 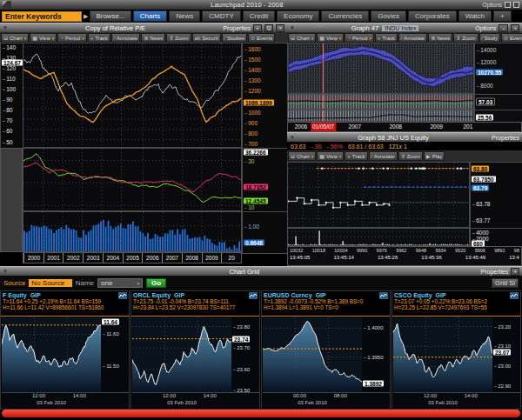 I want to click on g58-tick-chart, so click(x=378, y=195).